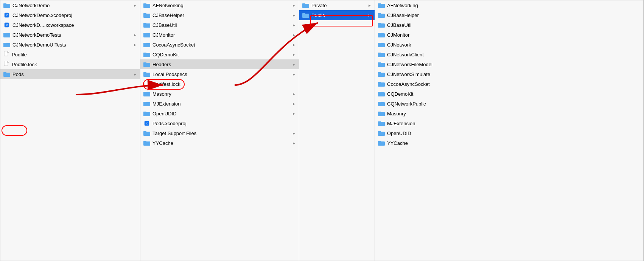 The width and height of the screenshot is (644, 261). Describe the element at coordinates (509, 54) in the screenshot. I see `list-item-cjnetworkclient4: CJNetworkClient` at that location.